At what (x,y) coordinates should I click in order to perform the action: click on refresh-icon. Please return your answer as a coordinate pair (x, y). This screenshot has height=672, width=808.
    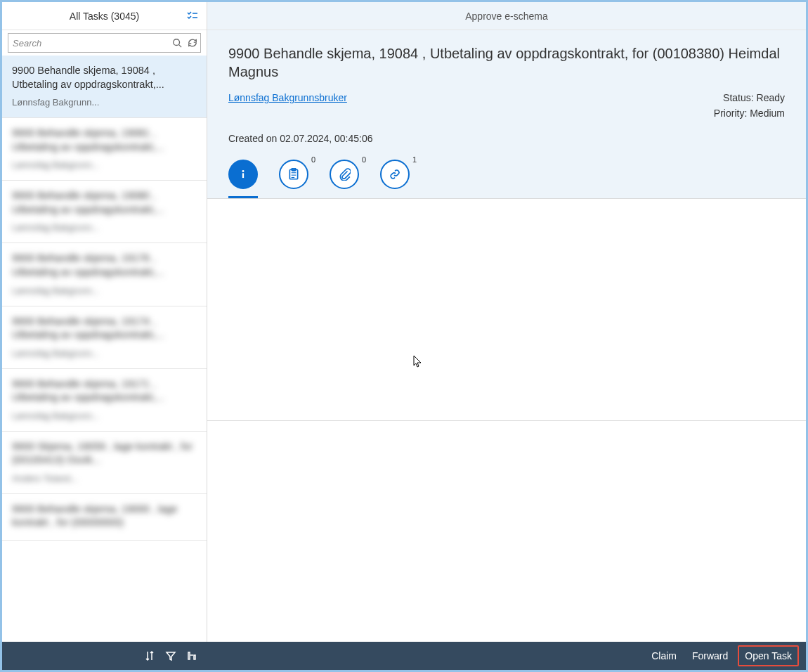
    Looking at the image, I should click on (193, 43).